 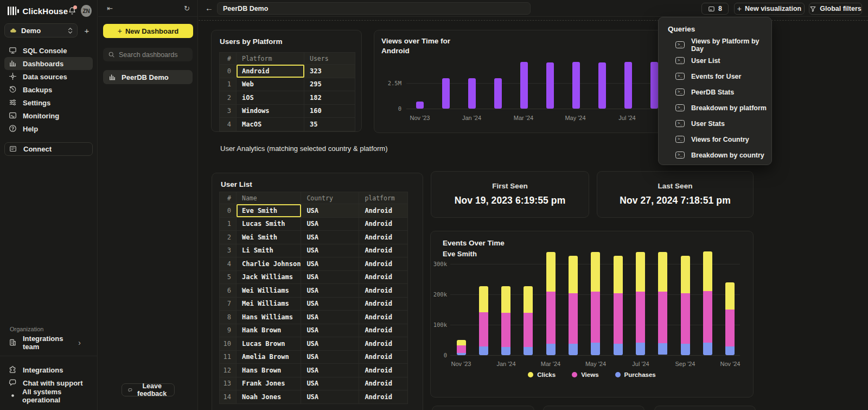 I want to click on table-cell: 323, so click(x=330, y=72).